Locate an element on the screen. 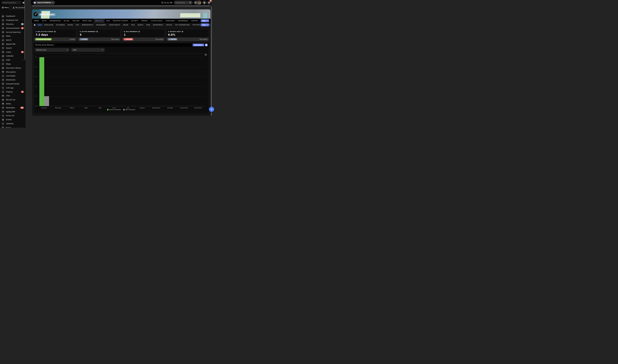 The width and height of the screenshot is (618, 364). my-account-tab: My account is located at coordinates (19, 8).